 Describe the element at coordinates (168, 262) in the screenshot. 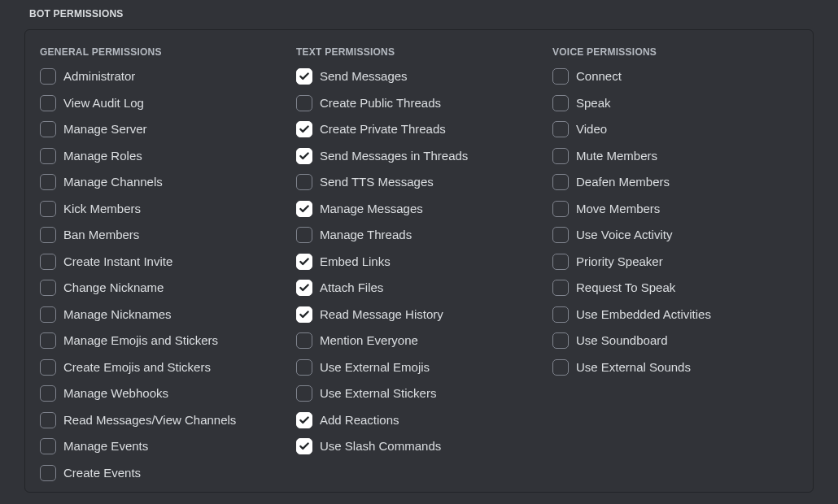

I see `perm-create-instant-invite: Create Instant Invite` at that location.